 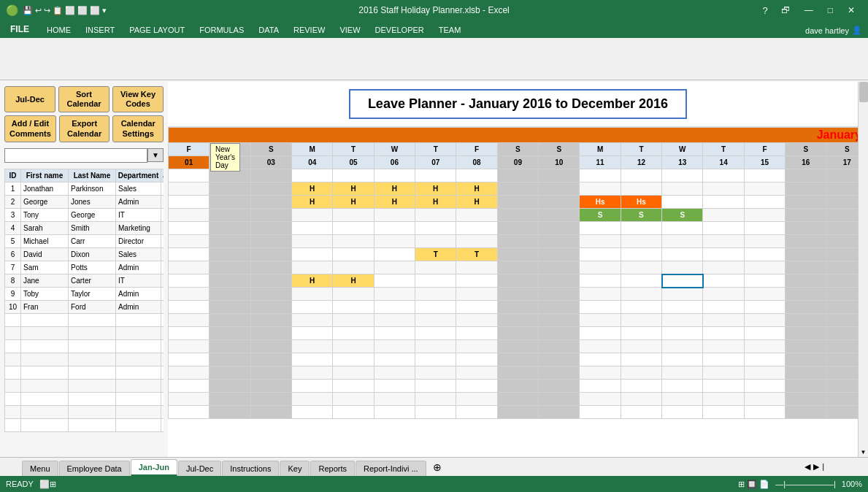 I want to click on view-icons: ⊞ 🔲 📄, so click(x=753, y=485).